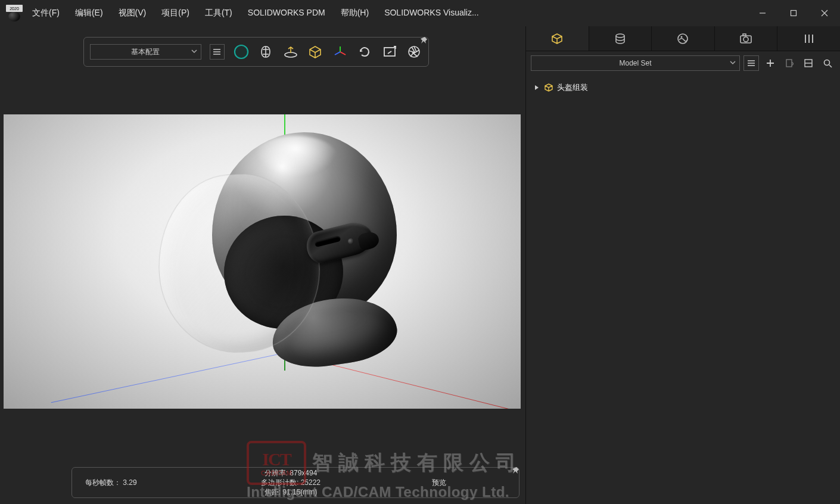  I want to click on camera-icon, so click(746, 39).